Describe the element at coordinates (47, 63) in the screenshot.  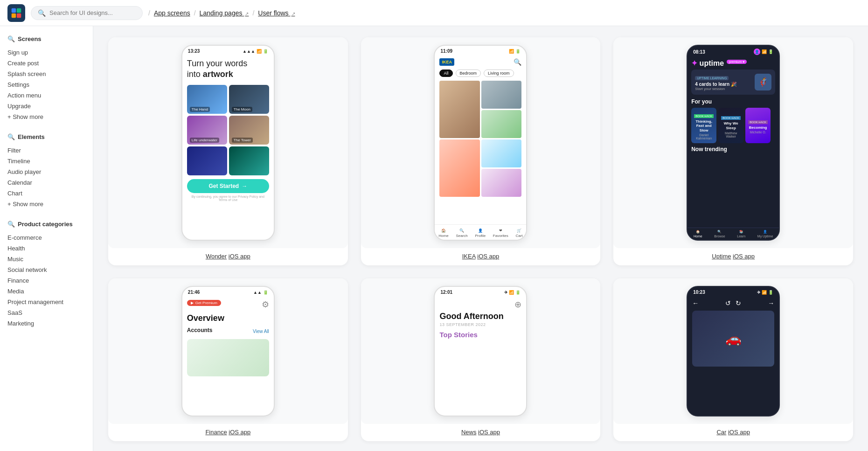
I see `sidebar-item-create-post: Create post` at that location.